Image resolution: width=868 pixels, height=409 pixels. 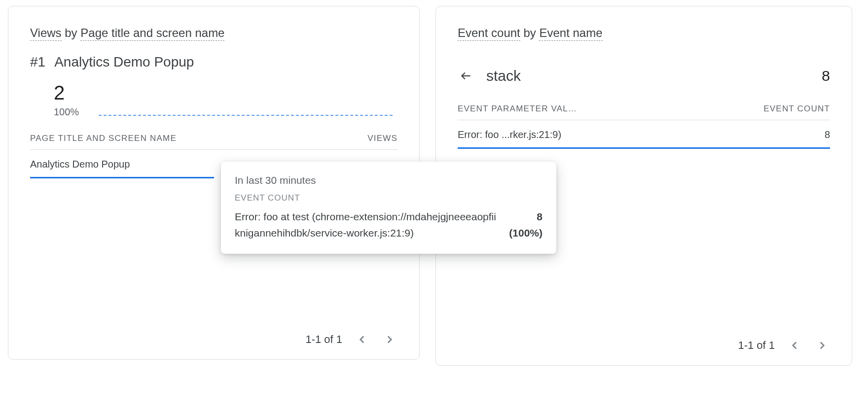 What do you see at coordinates (644, 33) in the screenshot?
I see `events-card-title: Event count by Event name` at bounding box center [644, 33].